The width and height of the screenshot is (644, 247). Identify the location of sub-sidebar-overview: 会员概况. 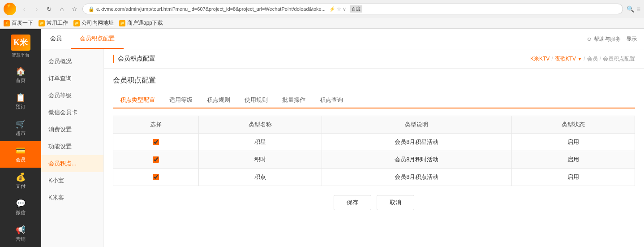
(73, 61).